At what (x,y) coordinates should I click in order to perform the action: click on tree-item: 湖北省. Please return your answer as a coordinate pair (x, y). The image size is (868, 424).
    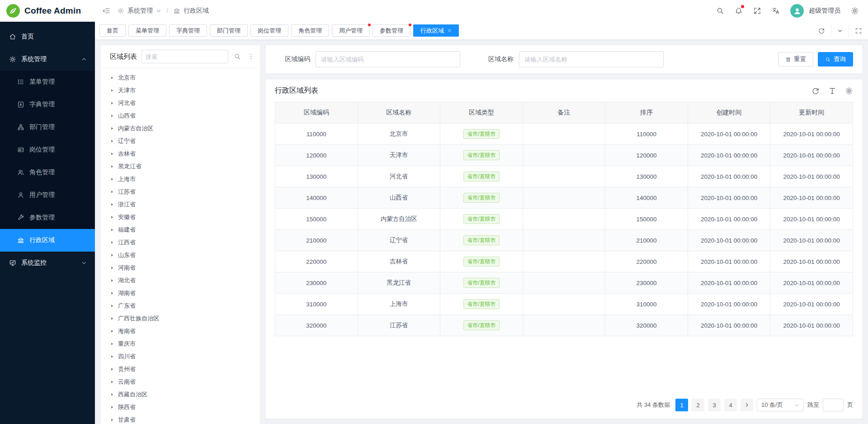
    Looking at the image, I should click on (180, 281).